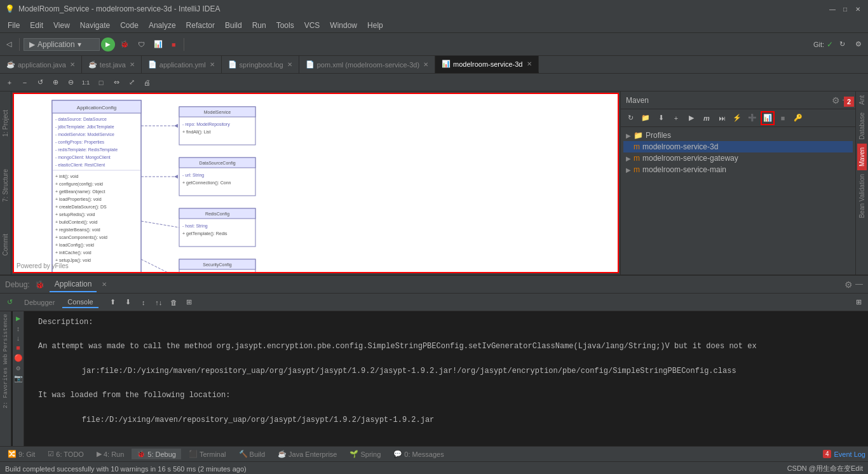 The height and width of the screenshot is (474, 868). I want to click on settings-button: ⚙, so click(858, 44).